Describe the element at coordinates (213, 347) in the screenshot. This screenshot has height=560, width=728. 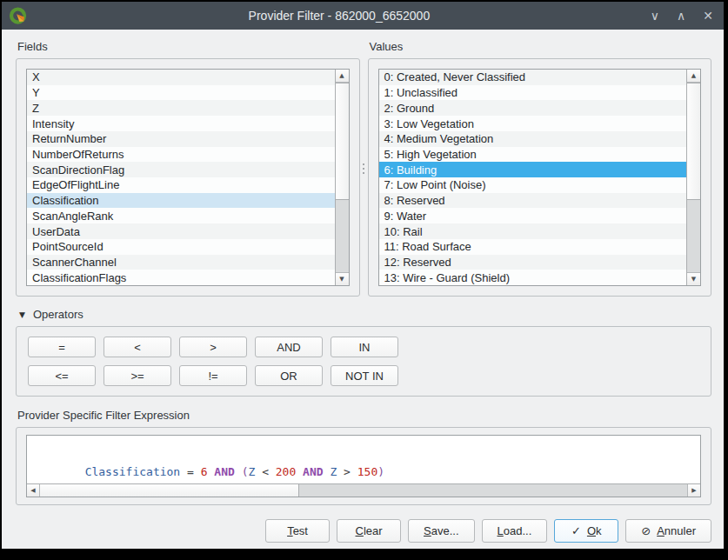
I see `operator-button: >` at that location.